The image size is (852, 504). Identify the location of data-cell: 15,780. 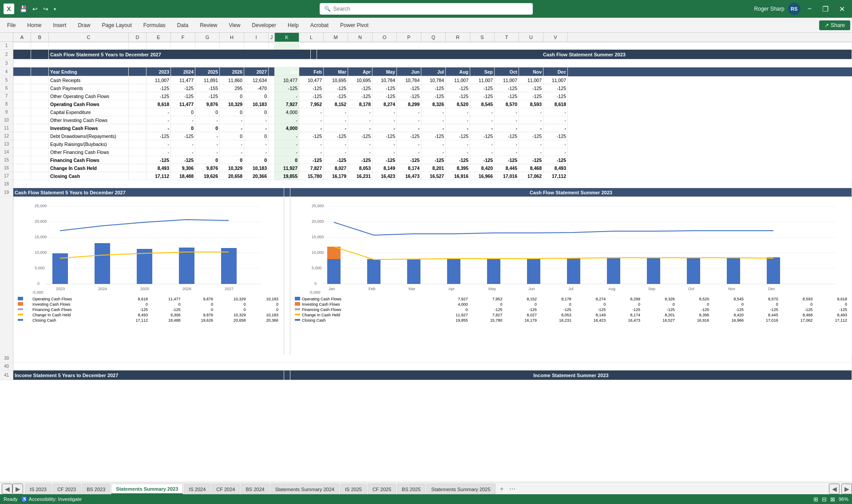
(312, 176).